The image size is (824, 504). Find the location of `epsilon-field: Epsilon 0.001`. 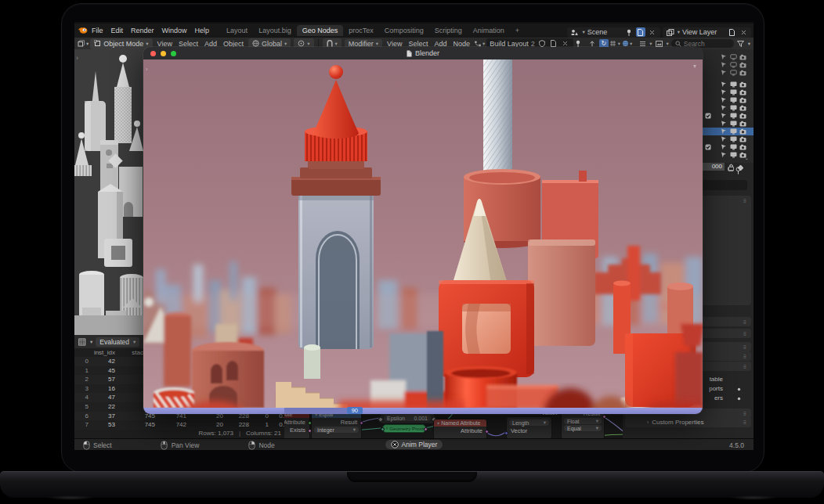

epsilon-field: Epsilon 0.001 is located at coordinates (407, 418).